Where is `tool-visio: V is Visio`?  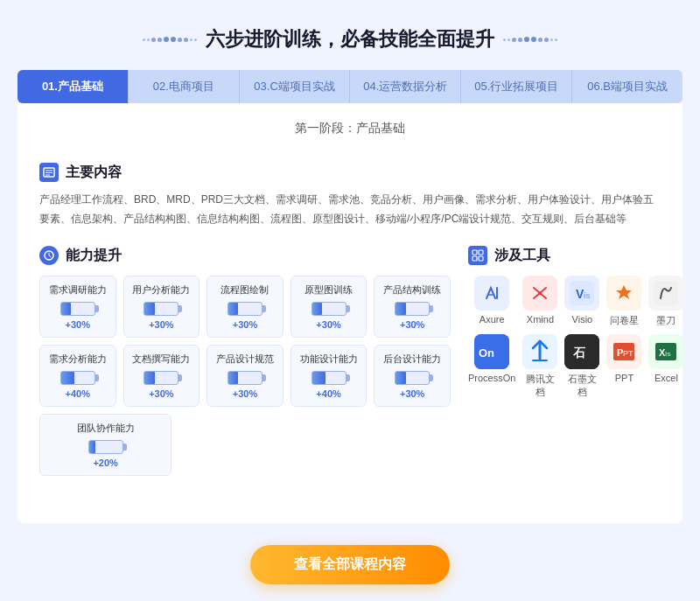 tool-visio: V is Visio is located at coordinates (582, 301).